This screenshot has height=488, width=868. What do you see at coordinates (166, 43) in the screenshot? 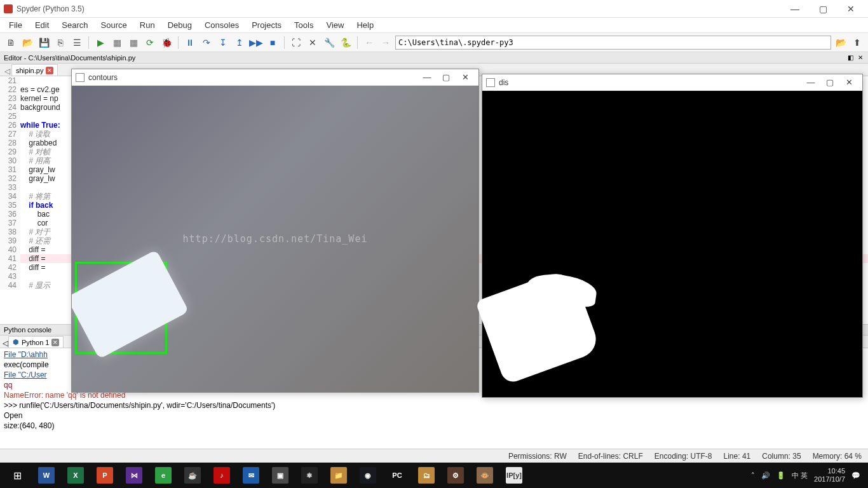
I see `debug-icon: 🐞` at bounding box center [166, 43].